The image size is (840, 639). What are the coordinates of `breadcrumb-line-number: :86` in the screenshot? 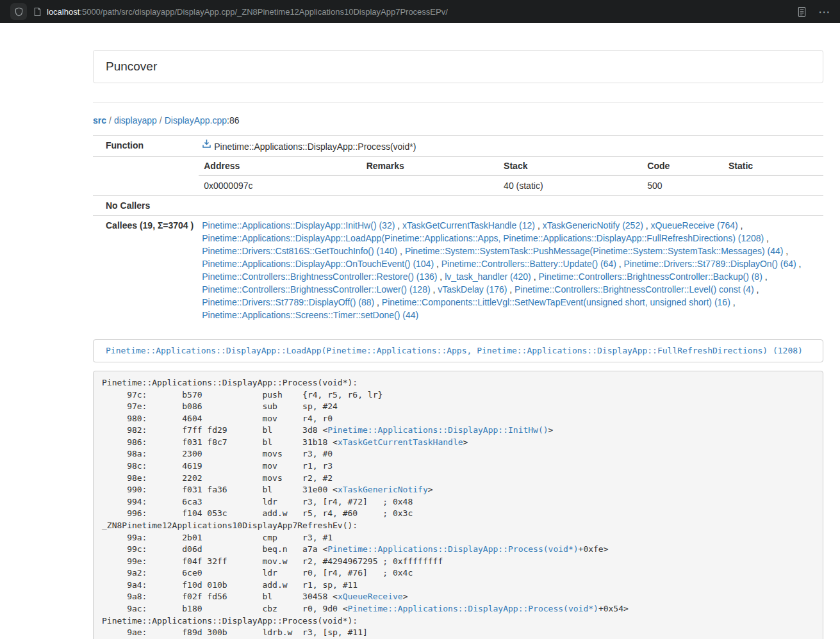 It's located at (233, 120).